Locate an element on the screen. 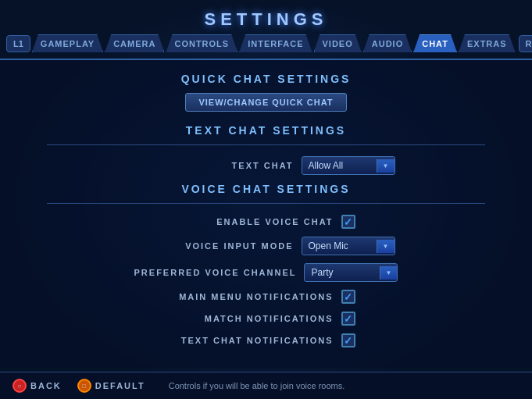  tab-audio: AUDIO is located at coordinates (387, 44).